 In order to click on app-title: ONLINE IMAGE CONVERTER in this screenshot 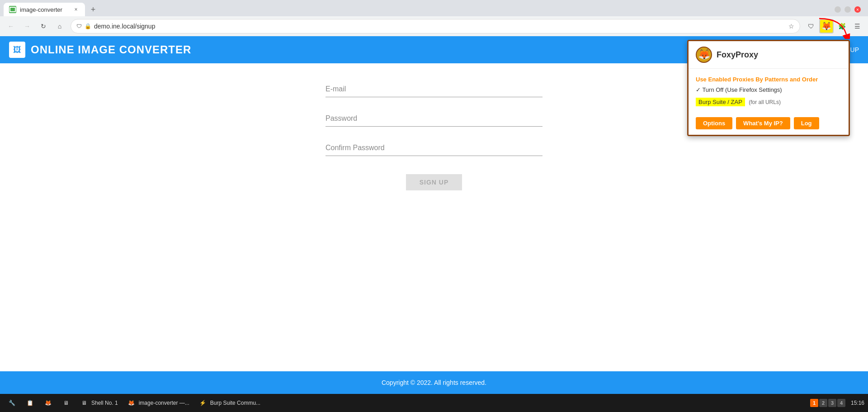, I will do `click(111, 50)`.